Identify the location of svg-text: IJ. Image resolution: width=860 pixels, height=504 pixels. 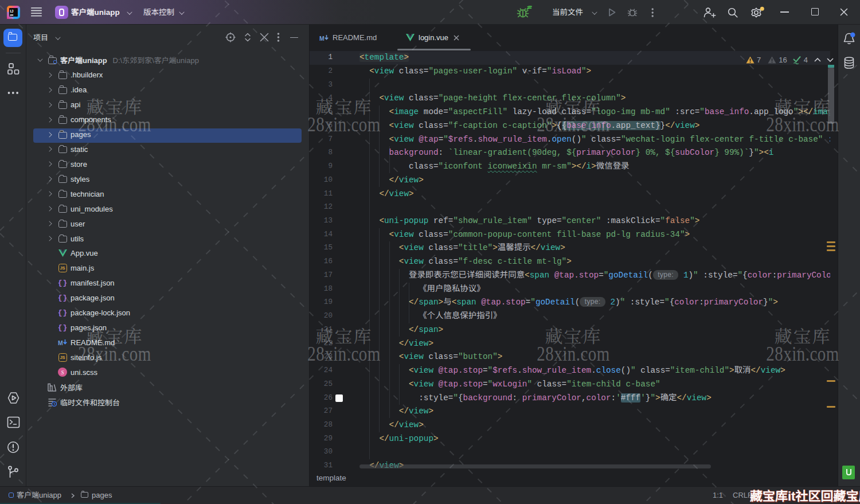
(12, 11).